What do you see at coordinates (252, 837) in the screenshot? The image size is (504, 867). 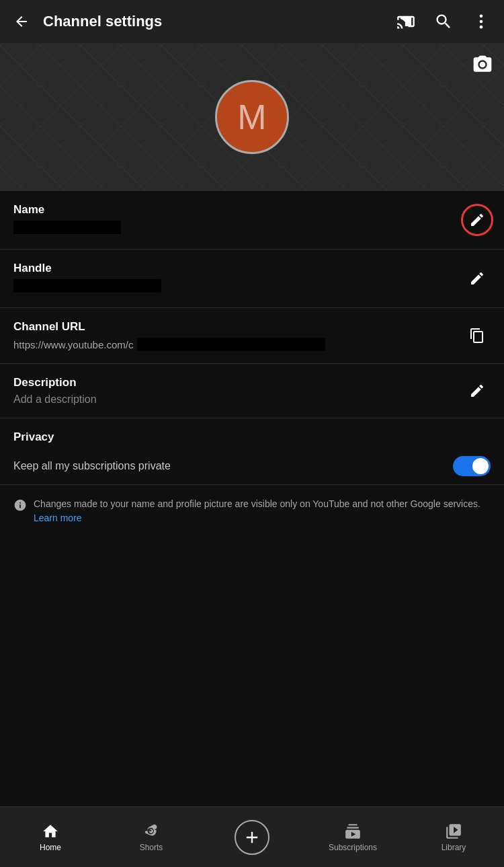 I see `create-icon` at bounding box center [252, 837].